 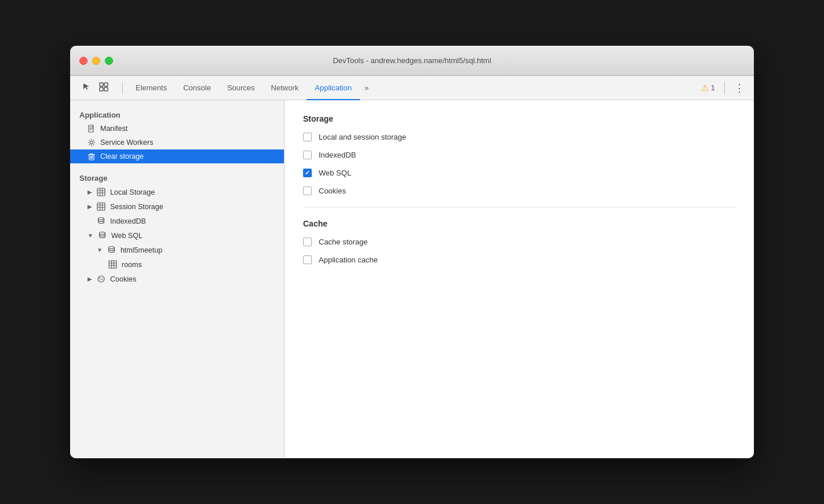 I want to click on window-title: DevTools - andrew.hedges.name/html5/sql.…, so click(x=411, y=60).